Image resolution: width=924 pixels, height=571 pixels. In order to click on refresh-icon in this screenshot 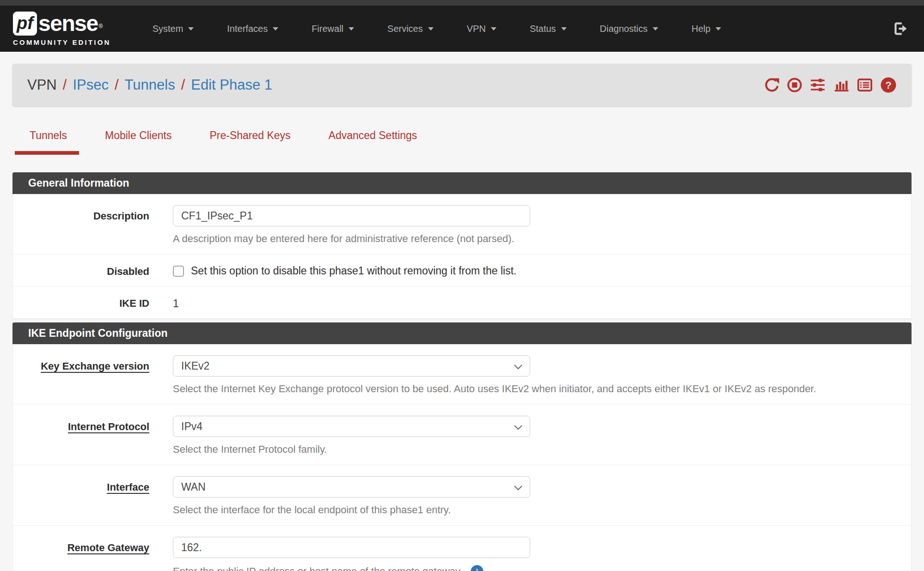, I will do `click(772, 85)`.